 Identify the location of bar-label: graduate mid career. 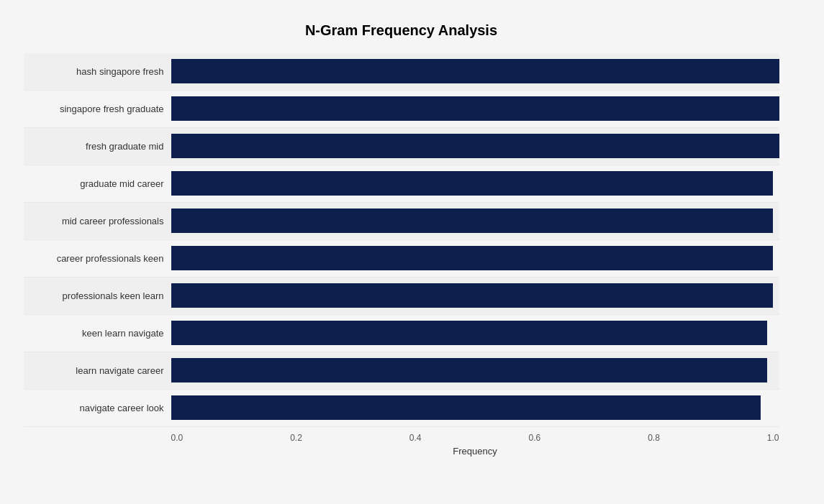
(98, 184).